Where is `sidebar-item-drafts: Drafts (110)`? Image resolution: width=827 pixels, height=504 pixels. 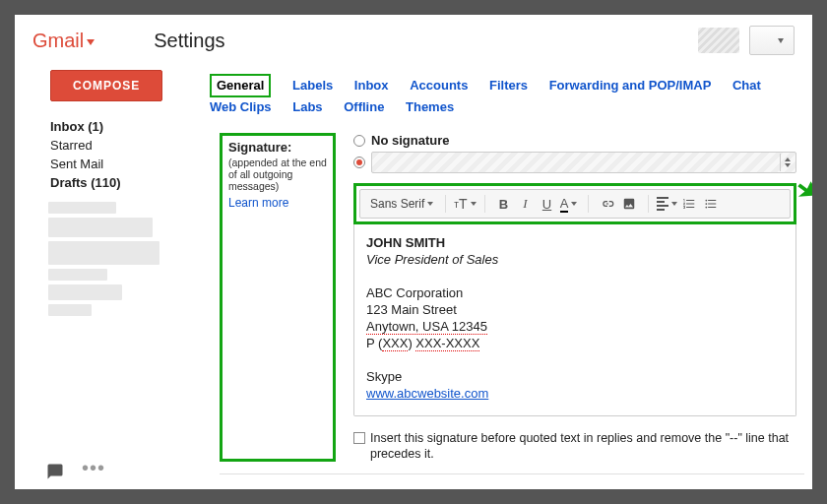 sidebar-item-drafts: Drafts (110) is located at coordinates (108, 183).